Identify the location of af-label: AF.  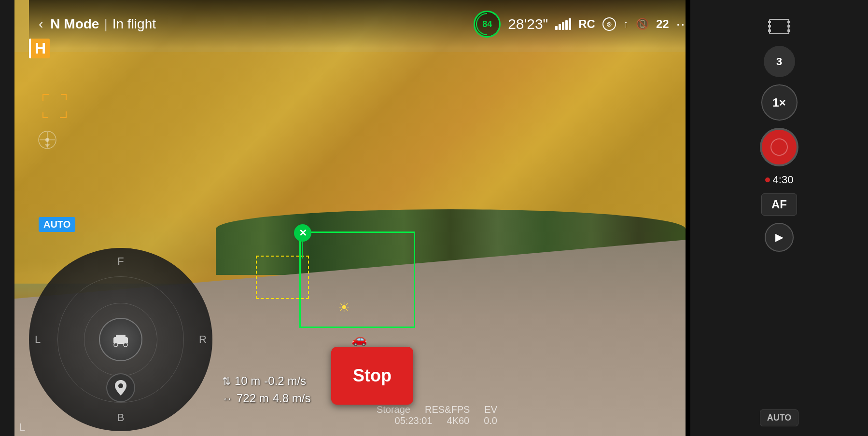
(779, 204).